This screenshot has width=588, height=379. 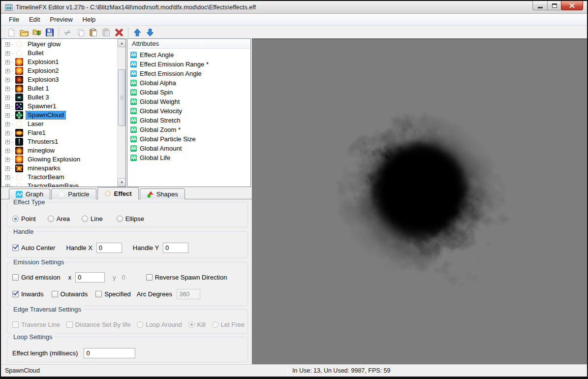 What do you see at coordinates (189, 44) in the screenshot?
I see `attributes-column-header: Attributes` at bounding box center [189, 44].